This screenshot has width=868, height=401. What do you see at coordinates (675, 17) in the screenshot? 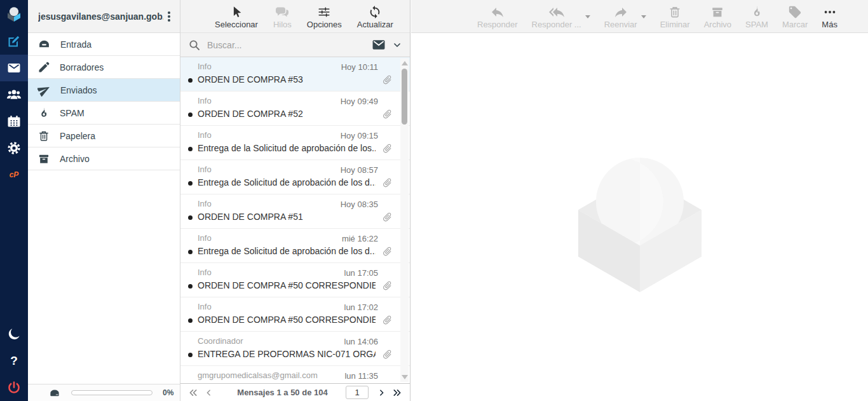
I see `delete-button: Eliminar` at bounding box center [675, 17].